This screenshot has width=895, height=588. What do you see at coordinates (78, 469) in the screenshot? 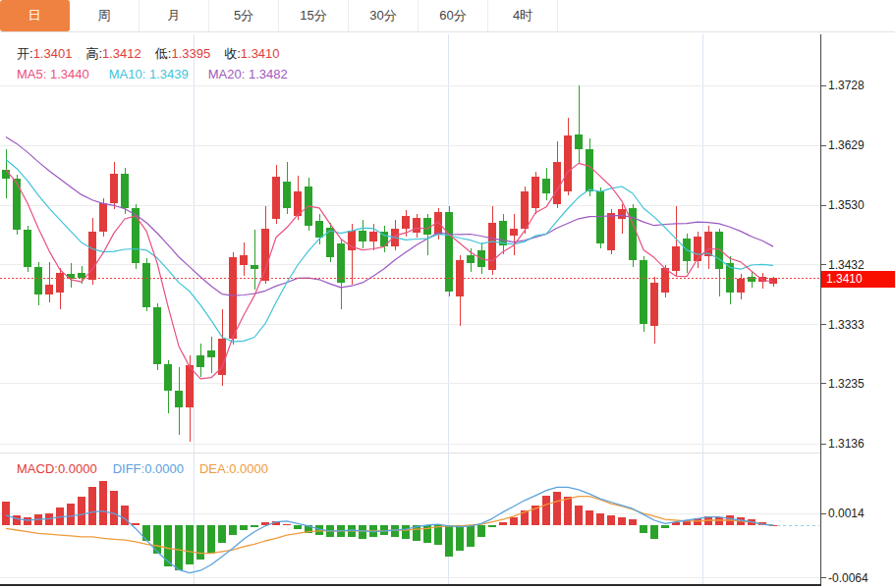
I see `macd-value: 0.0000` at bounding box center [78, 469].